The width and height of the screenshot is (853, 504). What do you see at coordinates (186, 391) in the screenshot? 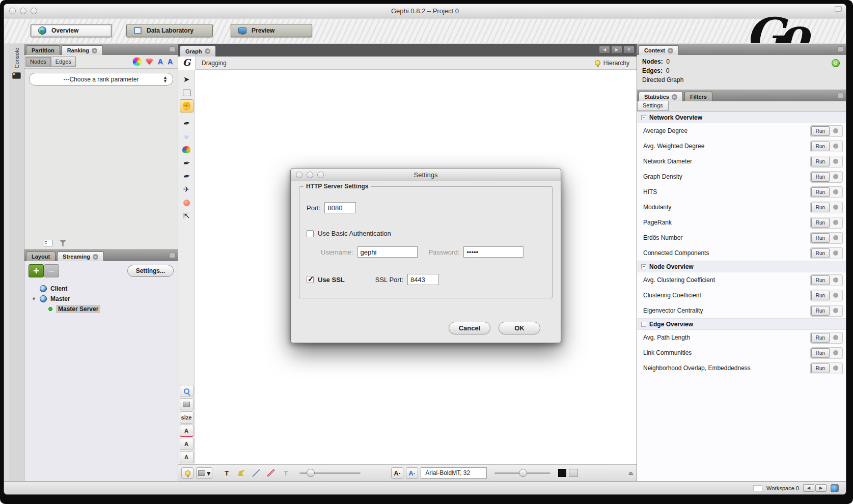
I see `center-zoom-button` at bounding box center [186, 391].